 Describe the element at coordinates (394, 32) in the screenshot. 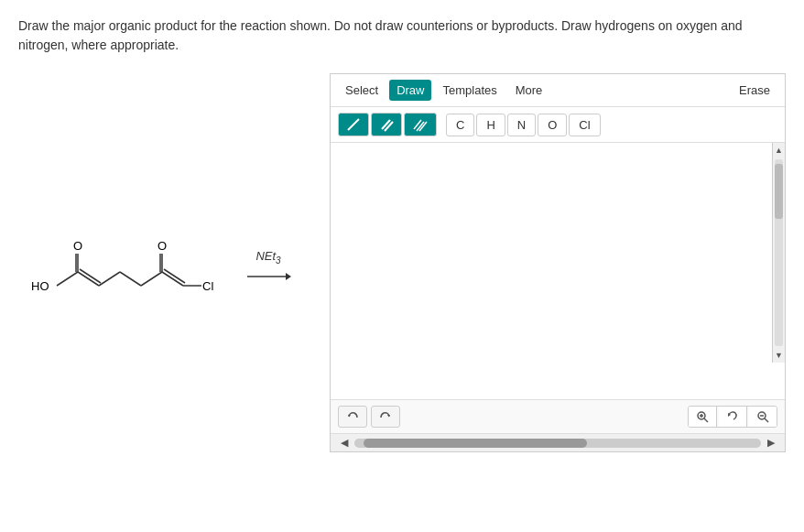

I see `instructions: Draw the major organic product for the r…` at that location.